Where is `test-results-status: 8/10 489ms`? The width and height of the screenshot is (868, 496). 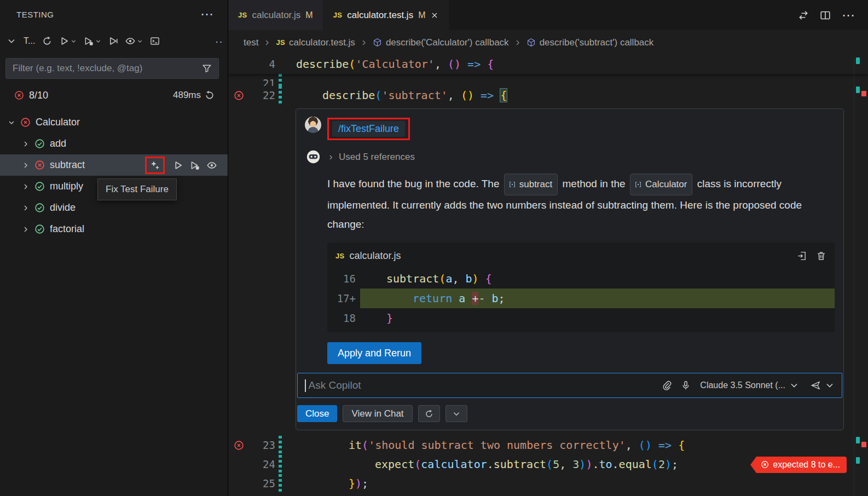 test-results-status: 8/10 489ms is located at coordinates (114, 95).